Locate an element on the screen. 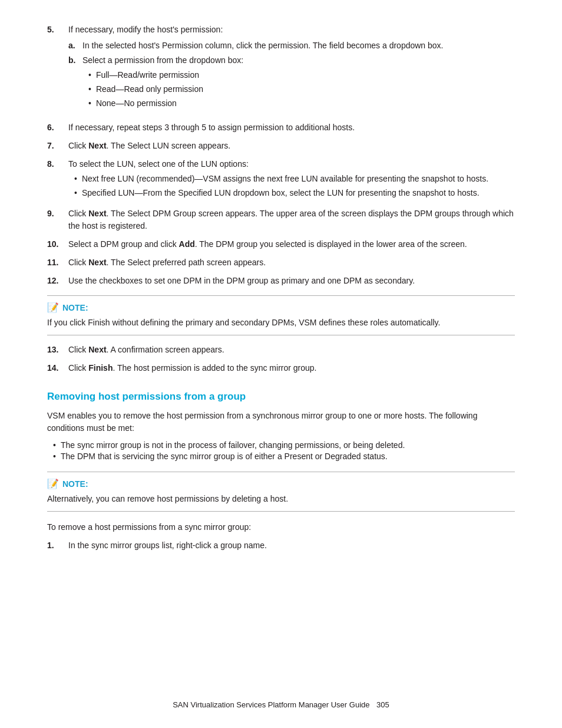  step-8-content: To select the LUN, select one of the LUN… is located at coordinates (292, 180).